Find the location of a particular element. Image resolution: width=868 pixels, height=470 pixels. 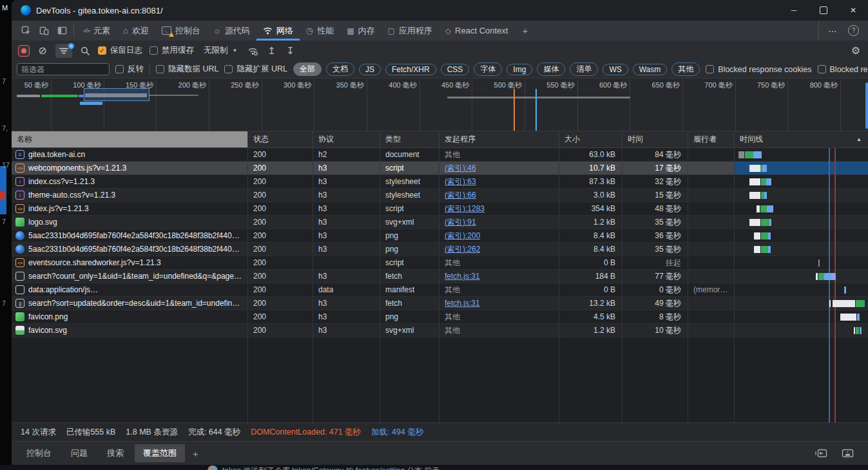

preserve-log-checkbox: ✓ 保留日志 is located at coordinates (120, 50).